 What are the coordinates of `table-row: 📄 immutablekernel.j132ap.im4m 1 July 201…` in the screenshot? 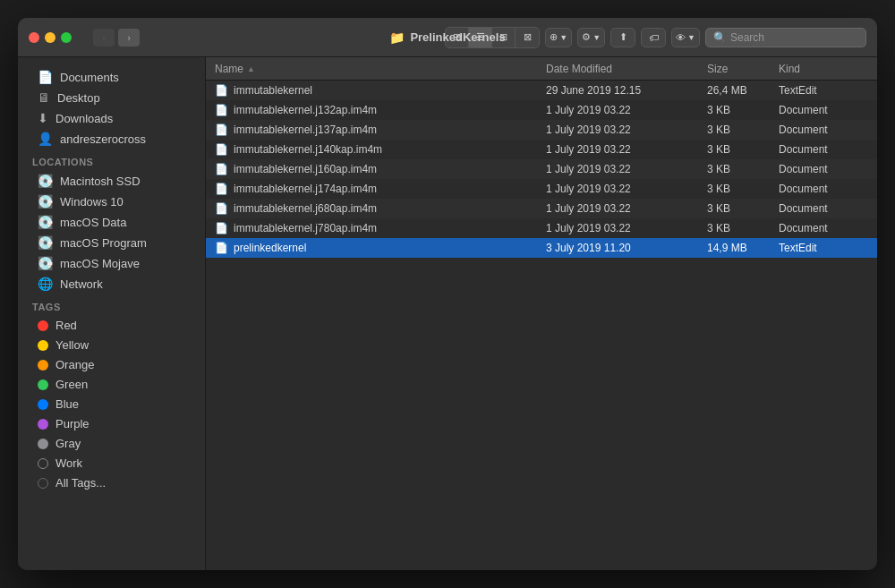 It's located at (541, 110).